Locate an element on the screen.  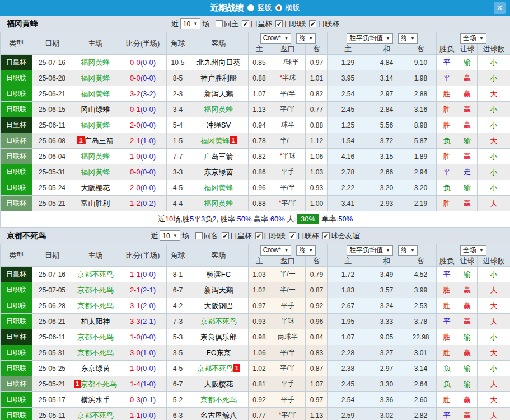
home-team-cell: 福冈黄蜂 is located at coordinates (96, 125).